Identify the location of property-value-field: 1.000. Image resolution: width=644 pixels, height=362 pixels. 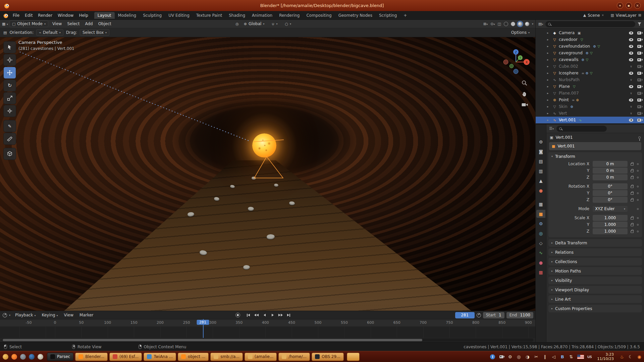
(610, 231).